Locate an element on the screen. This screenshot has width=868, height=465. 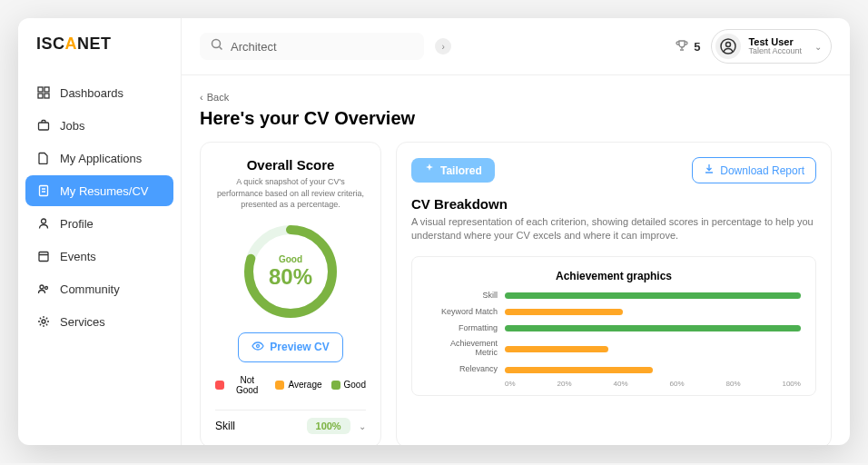
user-info: Test User Talent Account is located at coordinates (775, 46).